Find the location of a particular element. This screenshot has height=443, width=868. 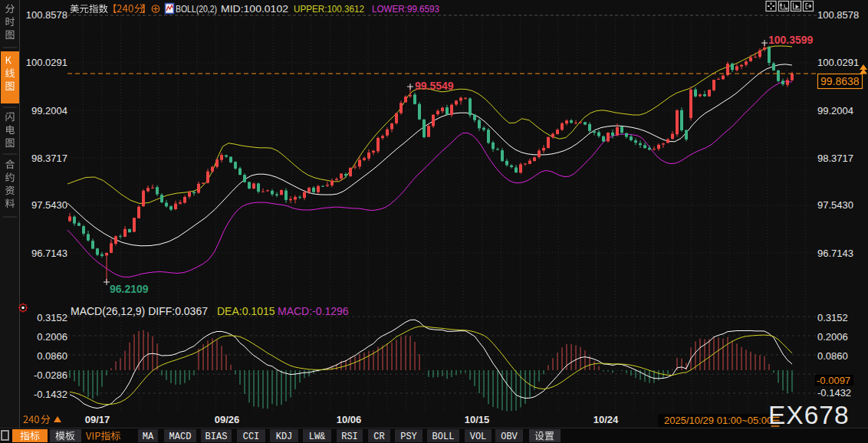

svg-text: 09/26 is located at coordinates (227, 420).